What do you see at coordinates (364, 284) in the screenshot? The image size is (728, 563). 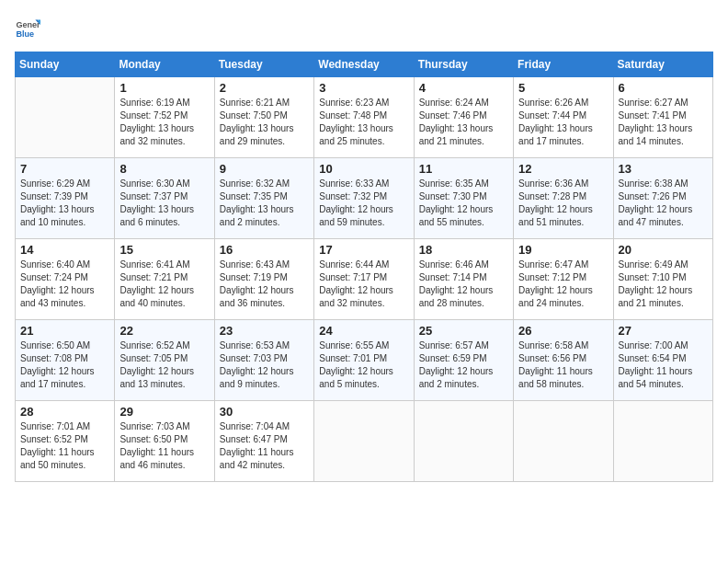 I see `cell-text: Sunrise: 6:44 AM Sunset: 7:17 PM Dayligh…` at bounding box center [364, 284].